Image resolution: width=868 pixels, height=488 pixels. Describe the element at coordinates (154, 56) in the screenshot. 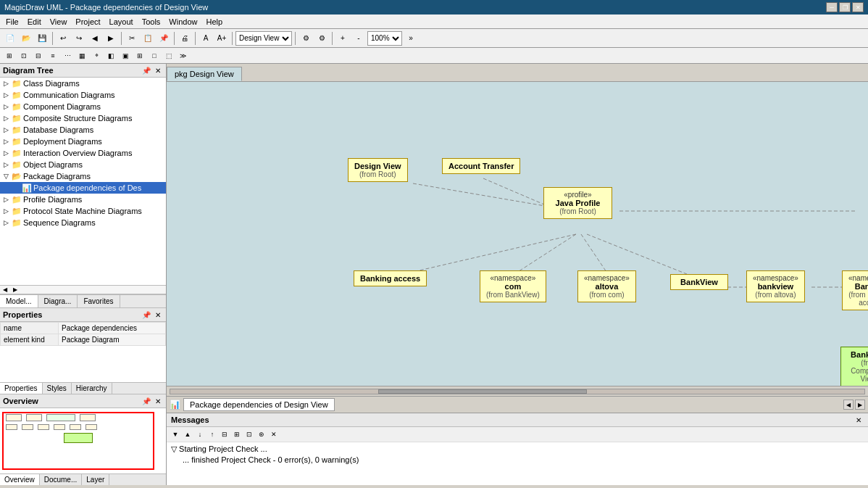

I see `t2-btn11: □` at that location.